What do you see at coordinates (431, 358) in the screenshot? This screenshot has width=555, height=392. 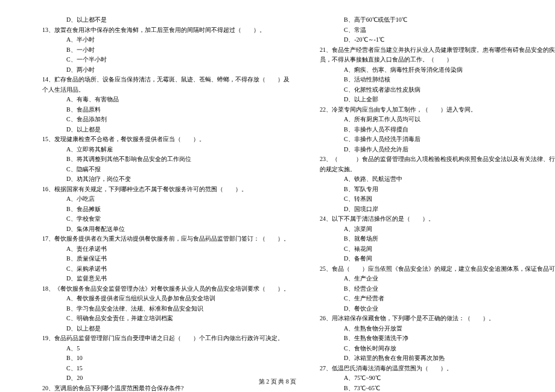 I see `option-26d: D、冰箱里的熟食在食用前要再次加热` at bounding box center [431, 358].